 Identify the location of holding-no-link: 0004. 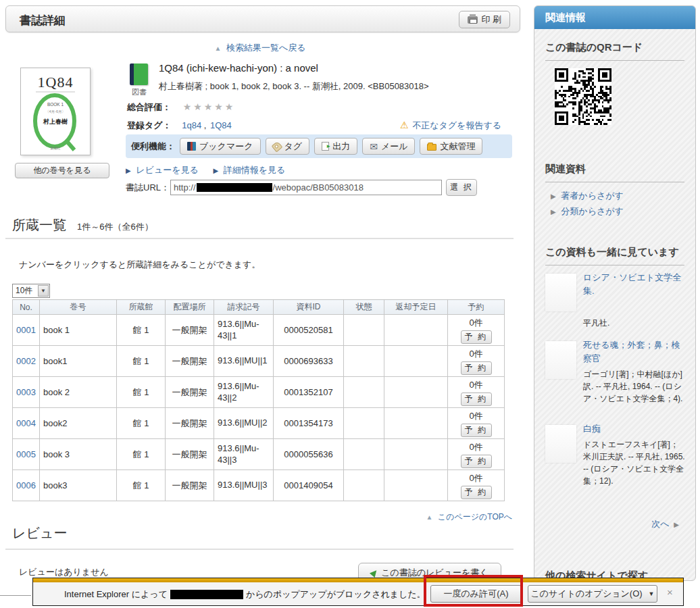
(26, 423).